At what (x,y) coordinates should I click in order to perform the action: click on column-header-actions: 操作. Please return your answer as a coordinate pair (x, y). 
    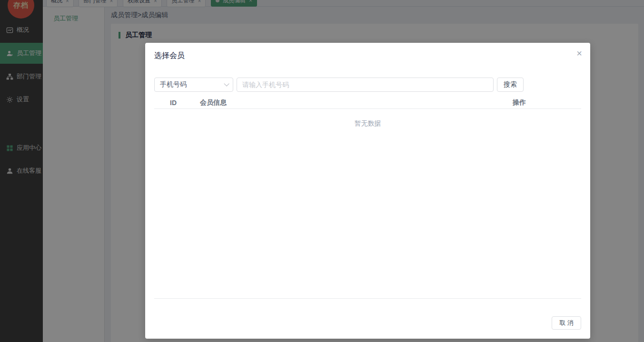
    Looking at the image, I should click on (519, 103).